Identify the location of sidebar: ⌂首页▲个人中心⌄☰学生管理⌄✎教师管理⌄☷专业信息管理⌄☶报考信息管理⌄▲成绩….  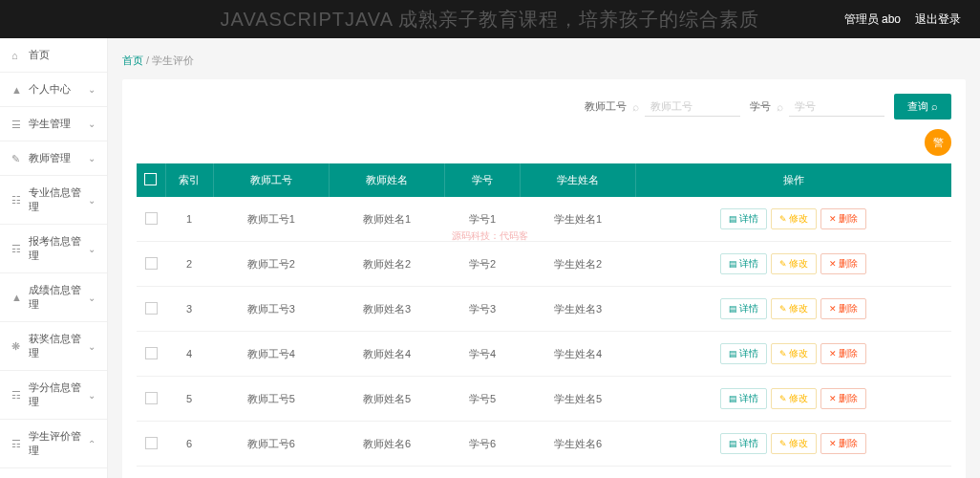
(53, 258).